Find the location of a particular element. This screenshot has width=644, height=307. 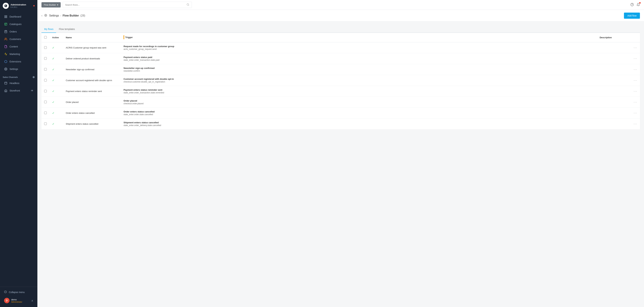

catalogues-label: Catalogues is located at coordinates (16, 24).